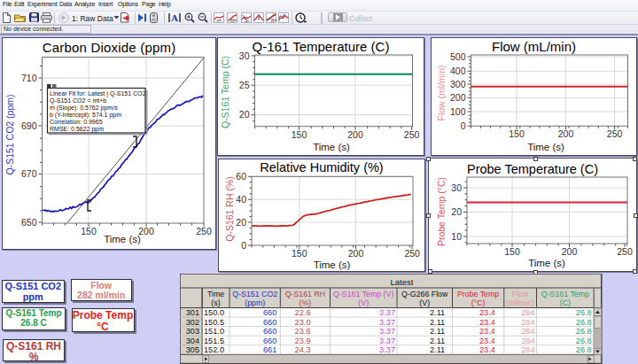 The width and height of the screenshot is (638, 364). Describe the element at coordinates (214, 294) in the screenshot. I see `svg-text: Time` at that location.